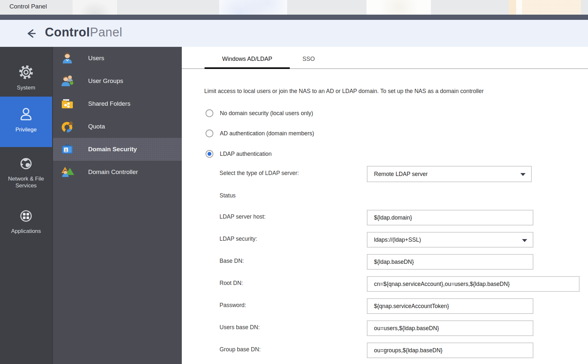  Describe the element at coordinates (67, 81) in the screenshot. I see `user-group-icon` at that location.